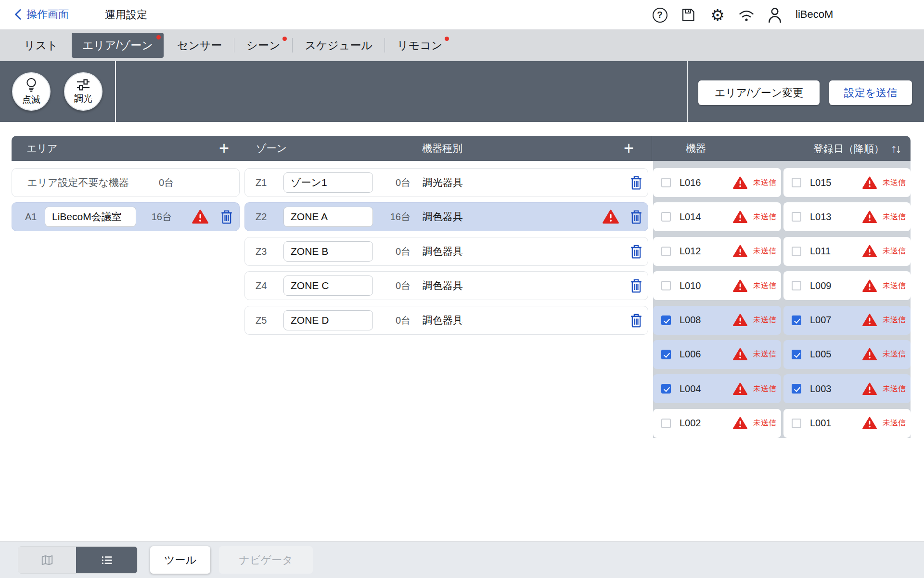  What do you see at coordinates (717, 286) in the screenshot?
I see `device-cell: L010 未送信` at bounding box center [717, 286].